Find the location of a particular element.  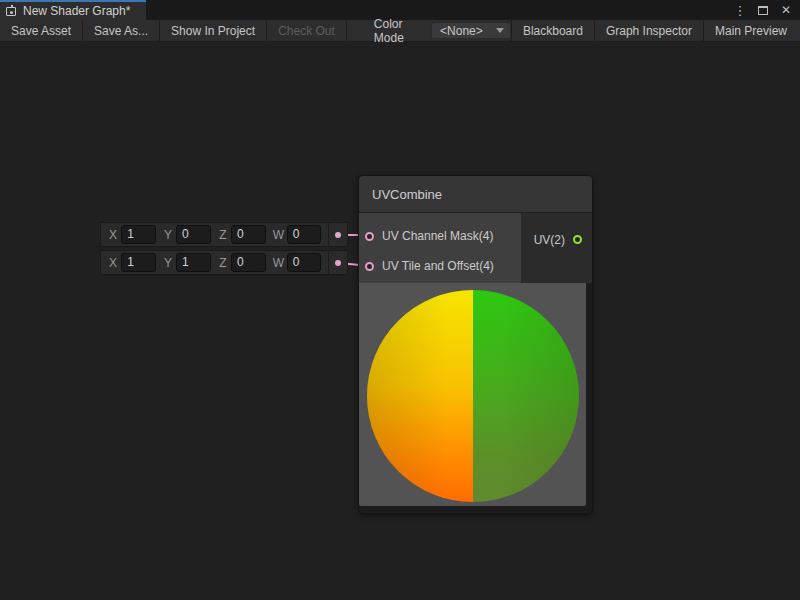

node-ports: UV Channel Mask(4) UV Tile and Offset(4)… is located at coordinates (476, 248).